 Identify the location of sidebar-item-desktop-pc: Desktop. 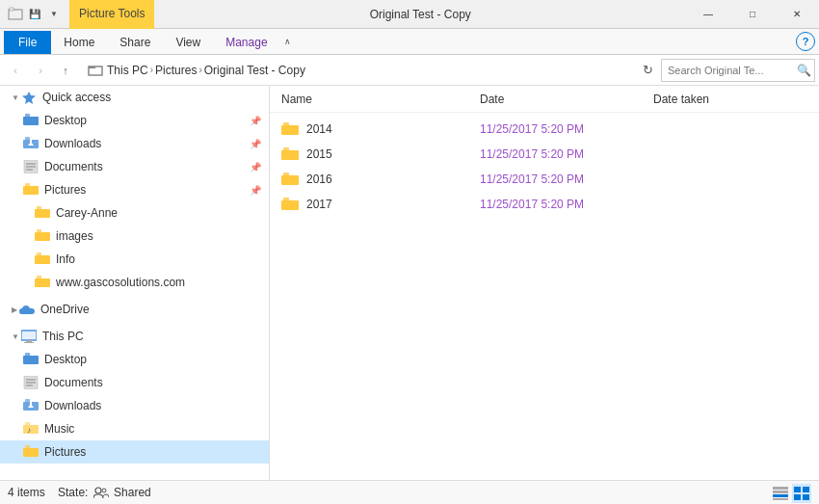
(135, 359).